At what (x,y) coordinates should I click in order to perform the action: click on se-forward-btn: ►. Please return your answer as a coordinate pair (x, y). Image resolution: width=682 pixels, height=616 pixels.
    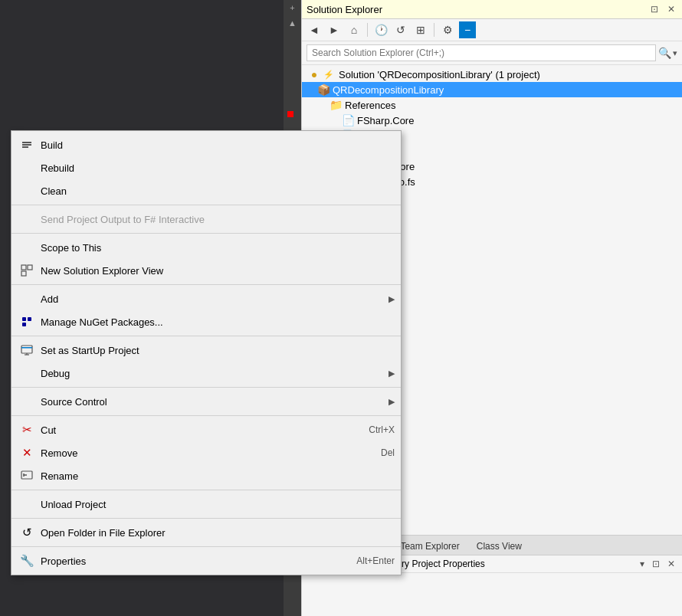
    Looking at the image, I should click on (334, 30).